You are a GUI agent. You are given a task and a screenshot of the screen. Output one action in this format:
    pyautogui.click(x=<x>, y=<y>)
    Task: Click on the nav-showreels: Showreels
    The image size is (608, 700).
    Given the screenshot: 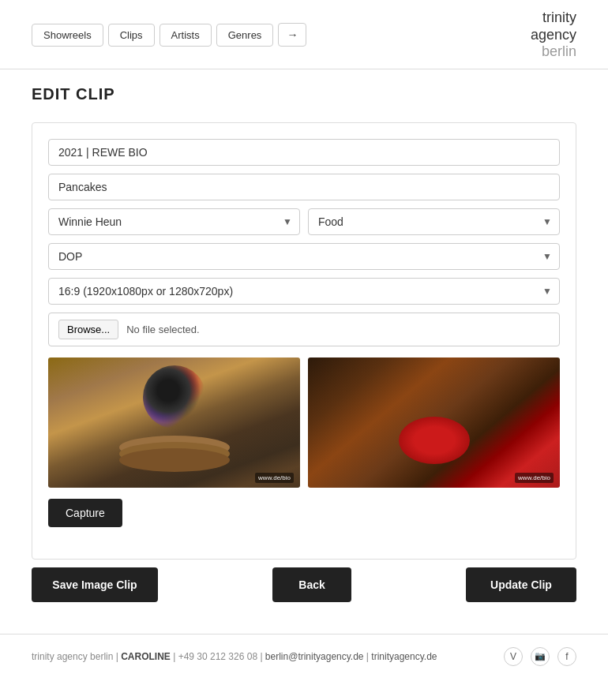 What is the action you would take?
    pyautogui.click(x=68, y=35)
    